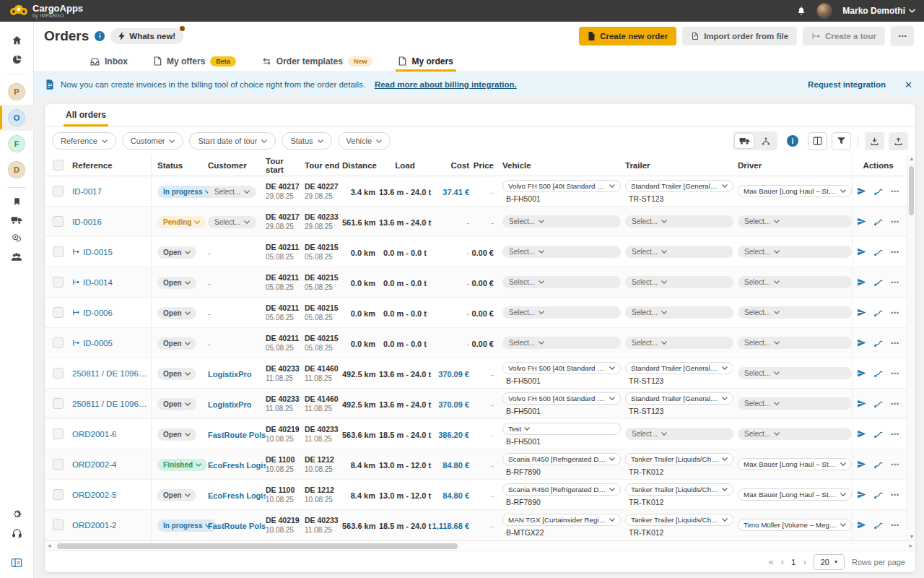  I want to click on sidebar-collapse-button, so click(17, 563).